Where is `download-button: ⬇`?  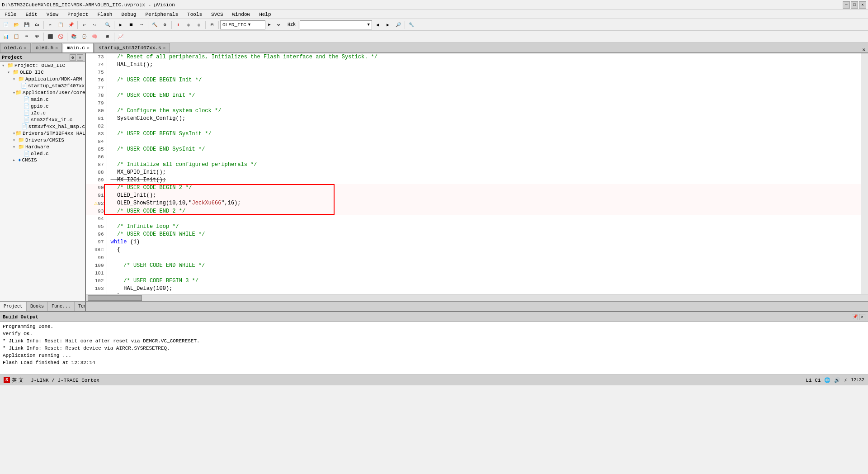 download-button: ⬇ is located at coordinates (178, 25).